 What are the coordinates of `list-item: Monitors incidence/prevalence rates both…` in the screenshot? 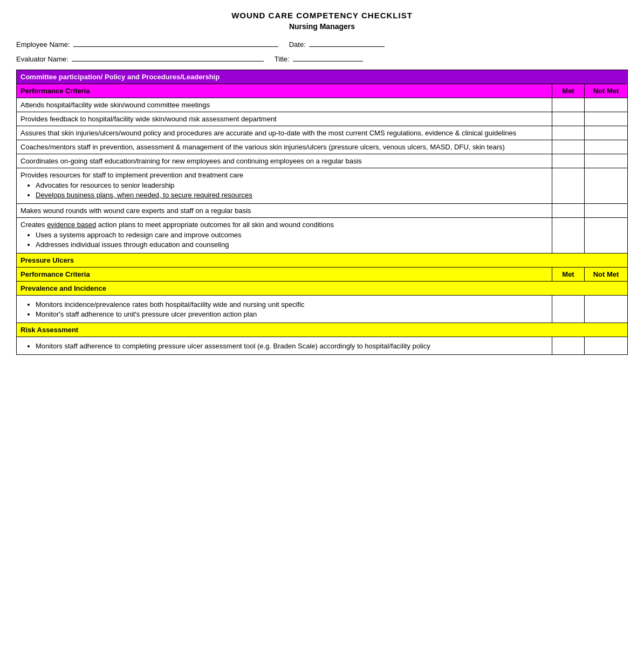 It's located at (292, 304).